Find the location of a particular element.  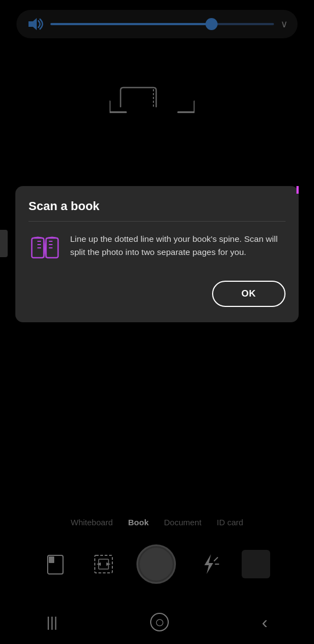

dialog-divider is located at coordinates (157, 221).